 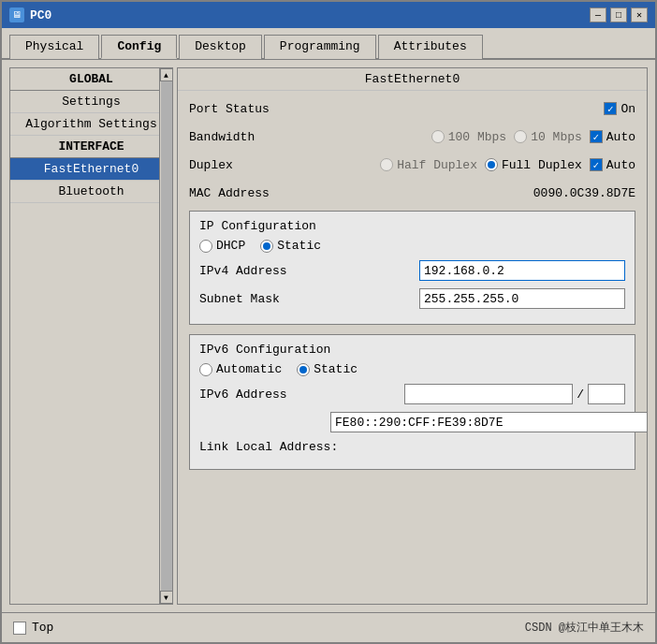 What do you see at coordinates (328, 627) in the screenshot?
I see `bottom-bar: Top CSDN @枝江中单王木木` at bounding box center [328, 627].